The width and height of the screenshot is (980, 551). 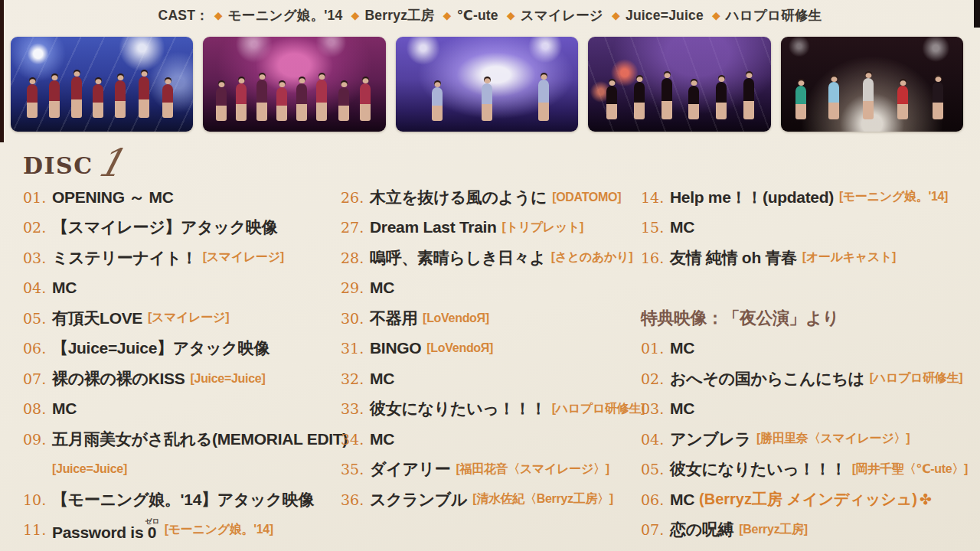 What do you see at coordinates (810, 289) in the screenshot?
I see `spacer` at bounding box center [810, 289].